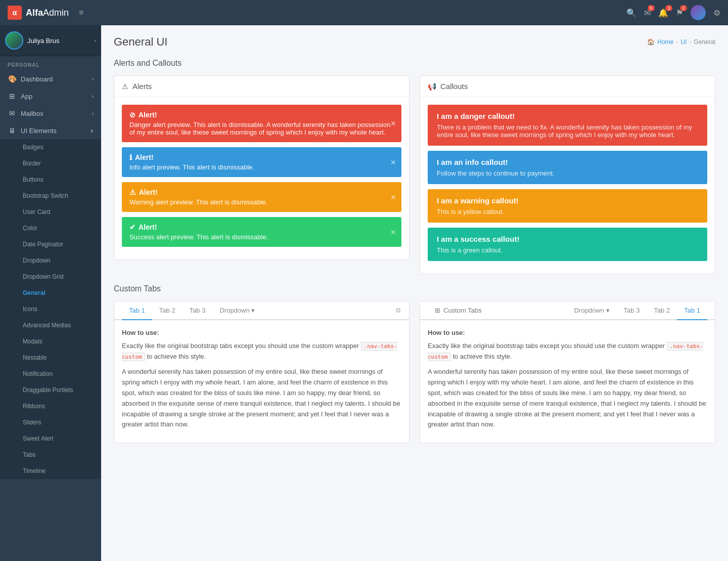 The height and width of the screenshot is (561, 728). What do you see at coordinates (262, 381) in the screenshot?
I see `tabs-left-content: How to use: Exactly like the original bo…` at bounding box center [262, 381].